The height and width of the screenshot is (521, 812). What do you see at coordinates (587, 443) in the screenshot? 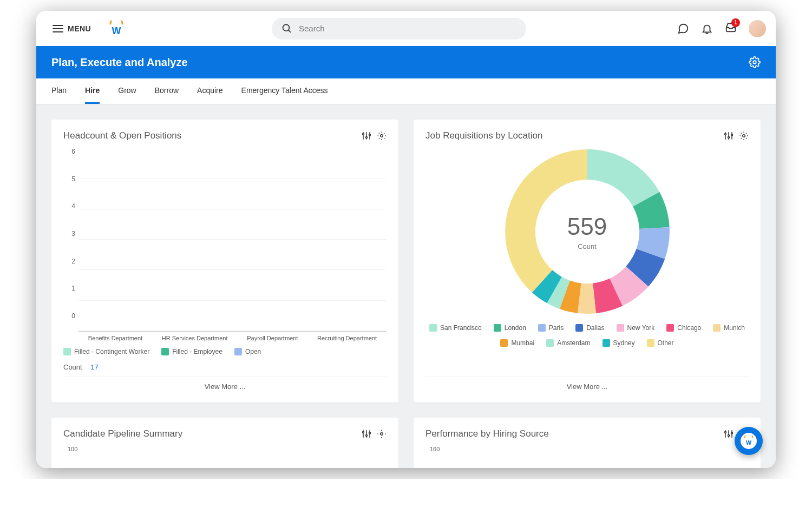
I see `card-performance-by-hiring-source: Performance by Hiring Source 160` at bounding box center [587, 443].